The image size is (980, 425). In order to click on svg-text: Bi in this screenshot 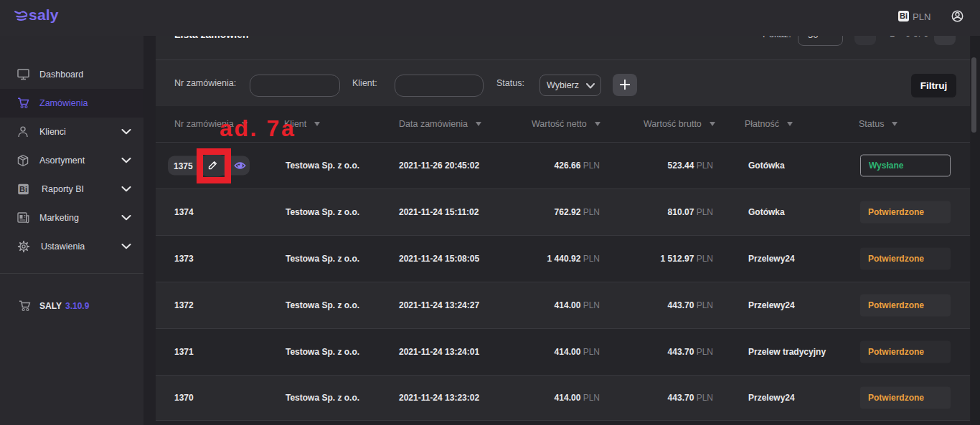, I will do `click(23, 189)`.